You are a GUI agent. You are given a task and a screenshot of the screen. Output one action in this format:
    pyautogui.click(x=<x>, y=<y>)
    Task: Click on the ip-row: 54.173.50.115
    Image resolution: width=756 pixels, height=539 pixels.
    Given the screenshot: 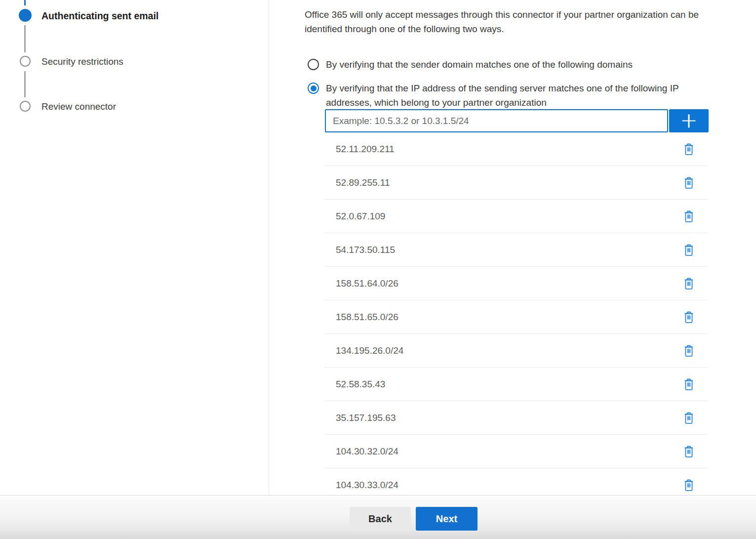 What is the action you would take?
    pyautogui.click(x=516, y=250)
    